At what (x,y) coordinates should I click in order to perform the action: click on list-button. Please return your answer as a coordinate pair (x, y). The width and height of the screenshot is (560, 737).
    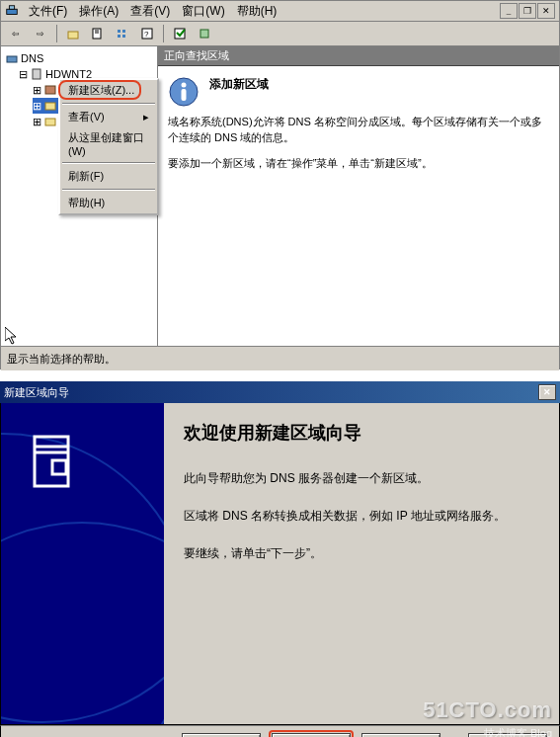
    Looking at the image, I should click on (122, 34).